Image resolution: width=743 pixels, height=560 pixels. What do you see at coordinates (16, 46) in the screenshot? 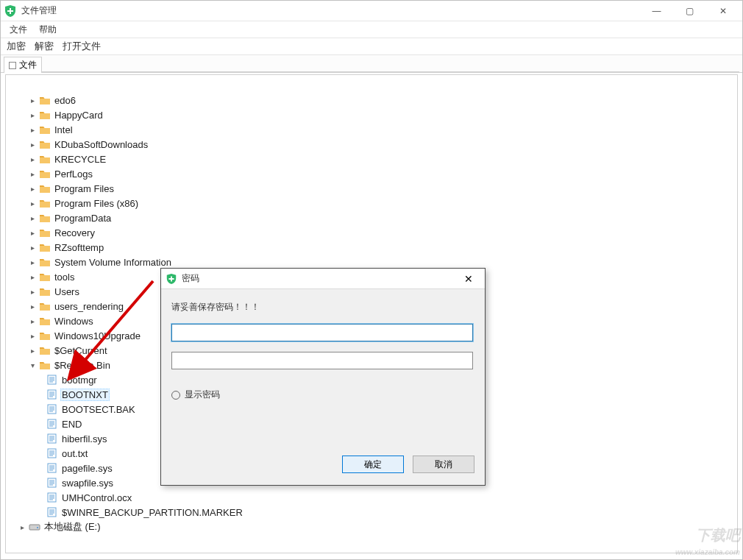
I see `toolbar-encrypt: 加密` at bounding box center [16, 46].